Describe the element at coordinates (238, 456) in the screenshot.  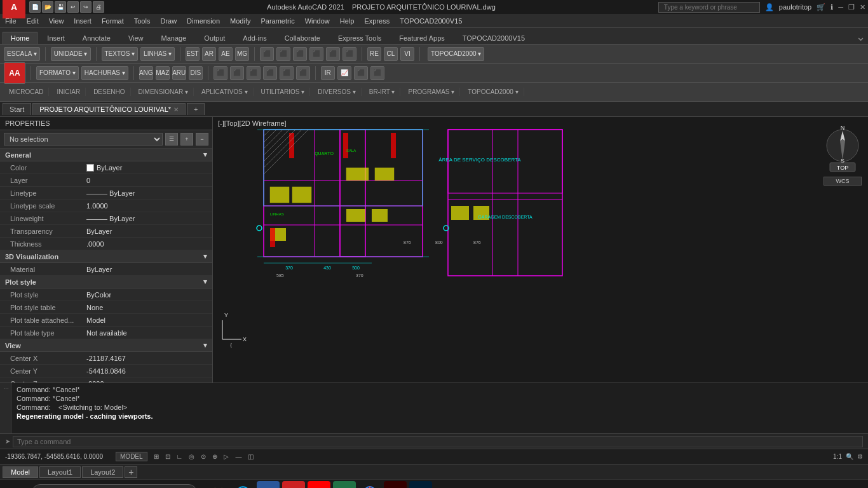
I see `lw-btn: —` at that location.